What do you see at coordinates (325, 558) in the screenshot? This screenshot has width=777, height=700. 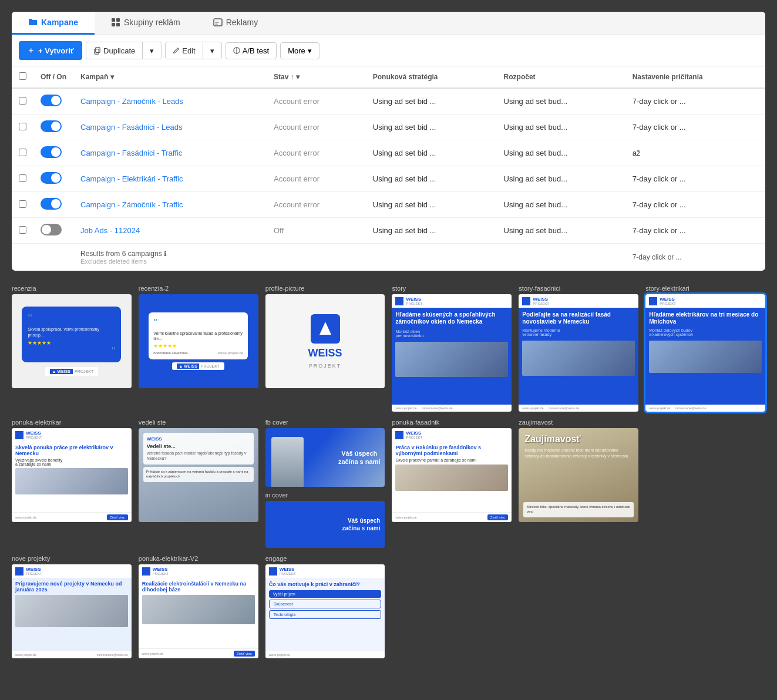 I see `asset-label: engage` at bounding box center [325, 558].